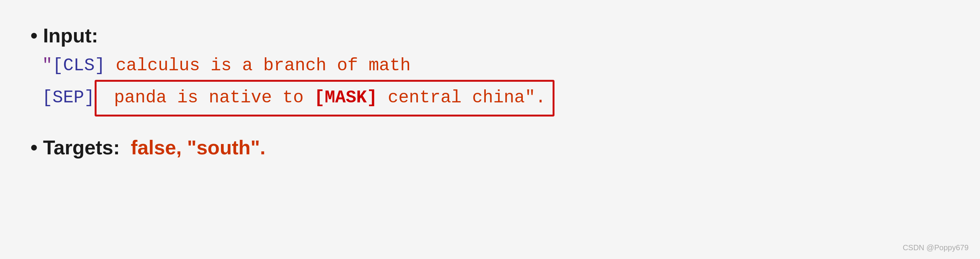 This screenshot has height=259, width=980. Describe the element at coordinates (936, 248) in the screenshot. I see `watermark: CSDN @Poppy679` at that location.